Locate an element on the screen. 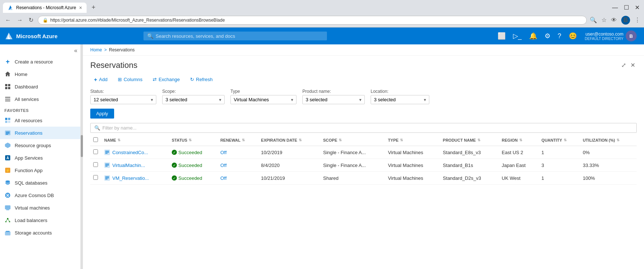 The width and height of the screenshot is (644, 269). filter-by-name-input is located at coordinates (368, 128).